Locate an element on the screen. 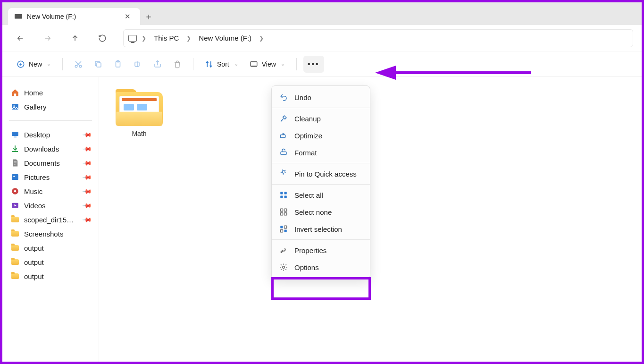 The height and width of the screenshot is (364, 644). tab-active: New Volume (F:) ✕ is located at coordinates (74, 17).